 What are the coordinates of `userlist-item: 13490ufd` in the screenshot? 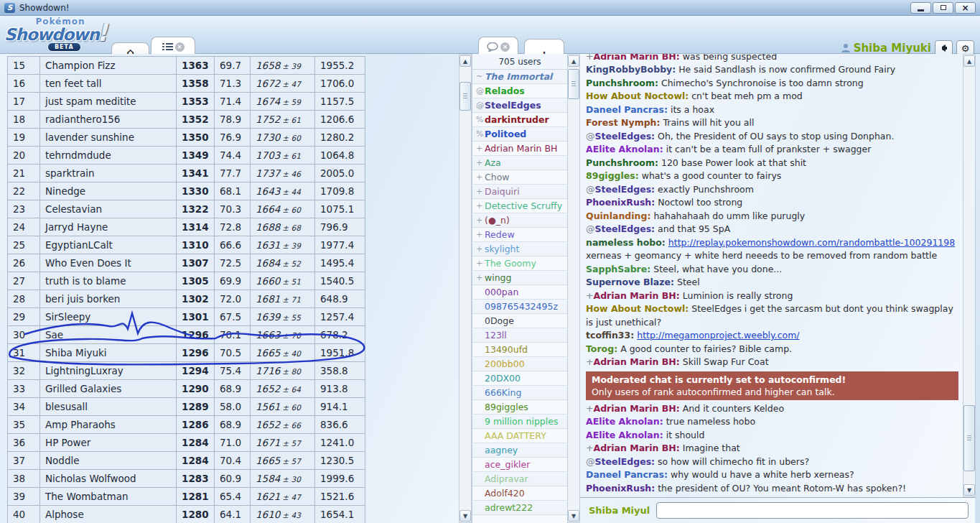 It's located at (520, 350).